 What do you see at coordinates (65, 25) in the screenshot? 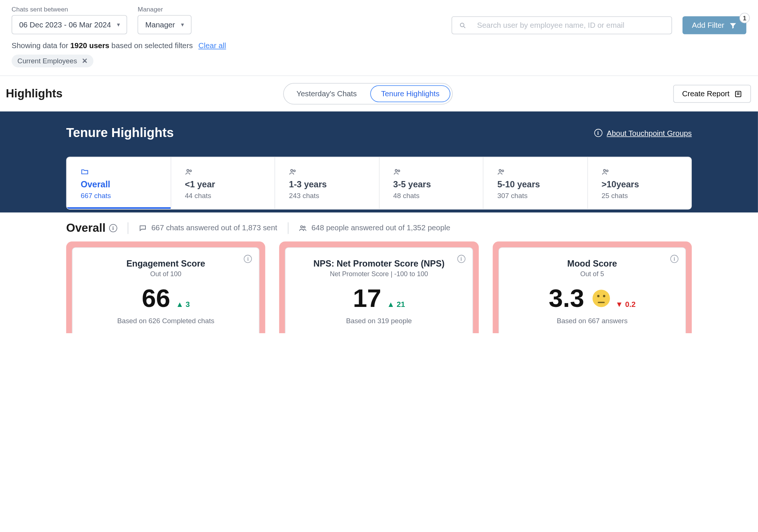
I see `date-filter-value: 06 Dec 2023 - 06 Mar 2024` at bounding box center [65, 25].